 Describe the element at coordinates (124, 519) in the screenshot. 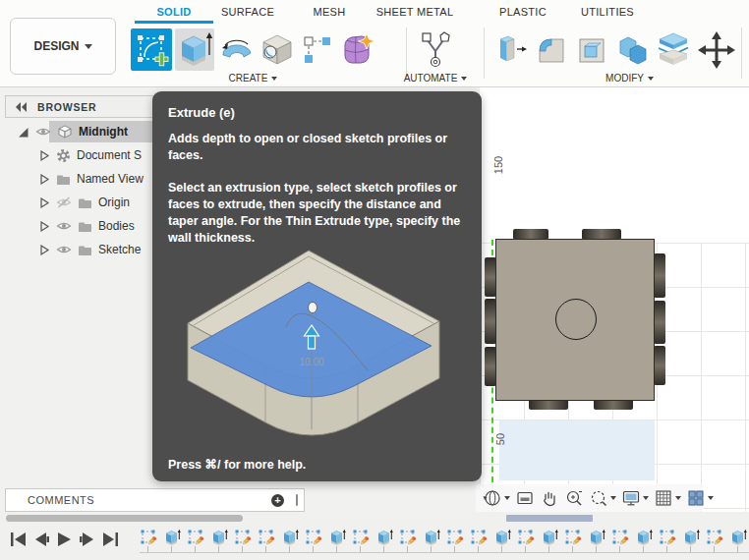

I see `browser-scrollbar-thumb` at that location.